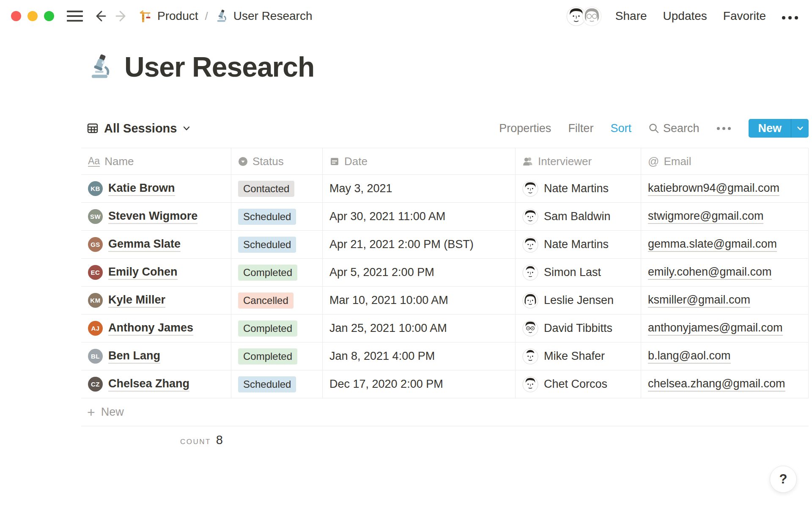 The image size is (812, 508). Describe the element at coordinates (790, 16) in the screenshot. I see `more-options-icon` at that location.